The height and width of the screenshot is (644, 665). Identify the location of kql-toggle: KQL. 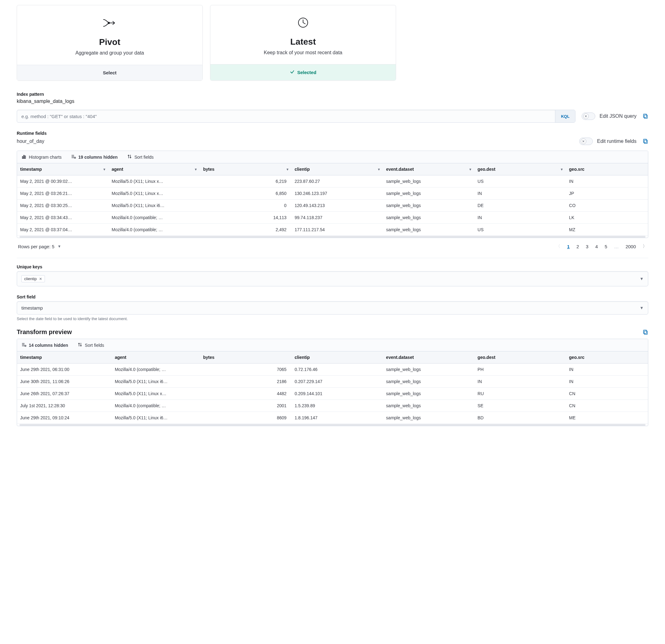
(565, 116).